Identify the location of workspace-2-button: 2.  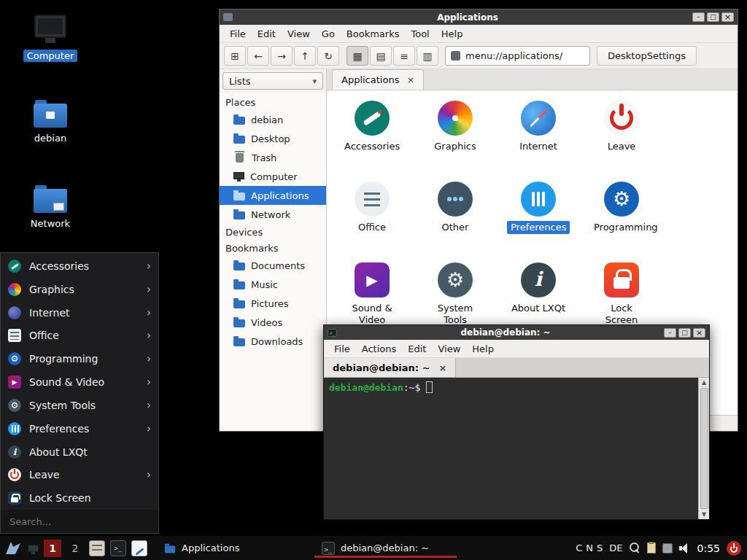
(75, 548).